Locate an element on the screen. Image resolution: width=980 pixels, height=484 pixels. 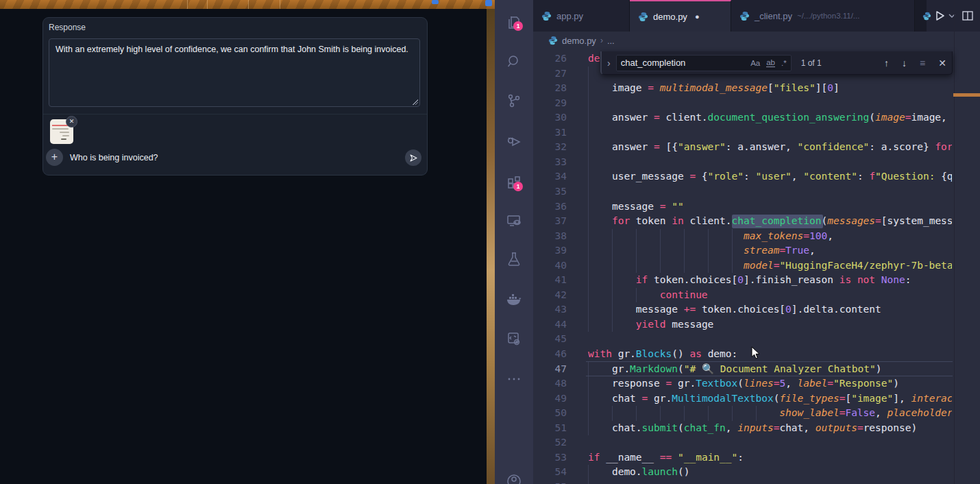
run-file-button is located at coordinates (940, 16).